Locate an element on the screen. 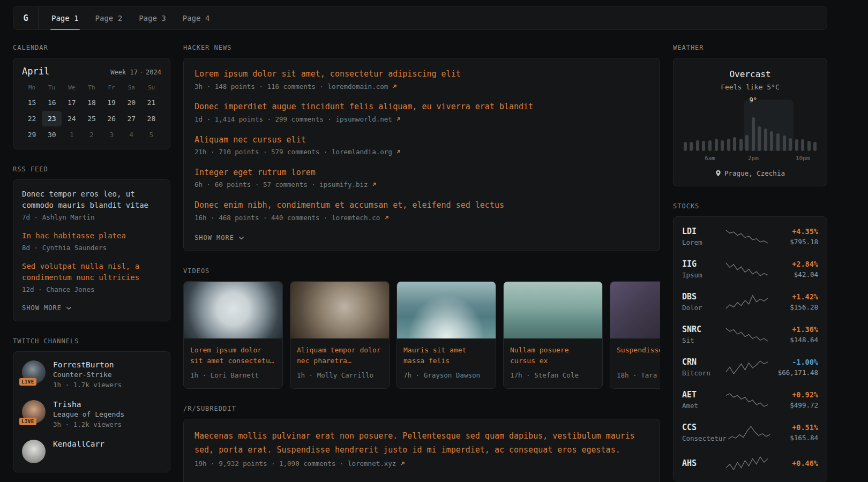 This screenshot has width=868, height=482. rss-item-title: Donec tempor eros leo, ut commodo mauris… is located at coordinates (92, 200).